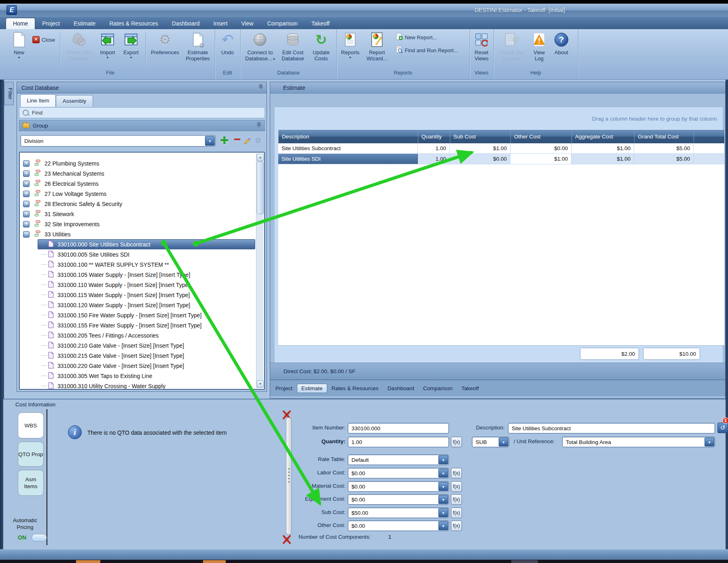  I want to click on edit-cost-database-button: Edit Cost Database, so click(293, 50).